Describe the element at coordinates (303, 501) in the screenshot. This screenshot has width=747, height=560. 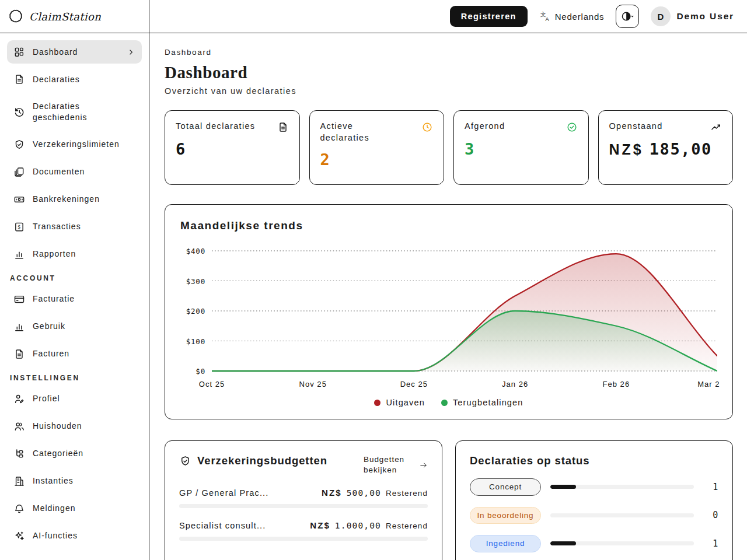
I see `insurance-budgets-card: Verzekeringsbudgetten Budgetten bekijken…` at that location.